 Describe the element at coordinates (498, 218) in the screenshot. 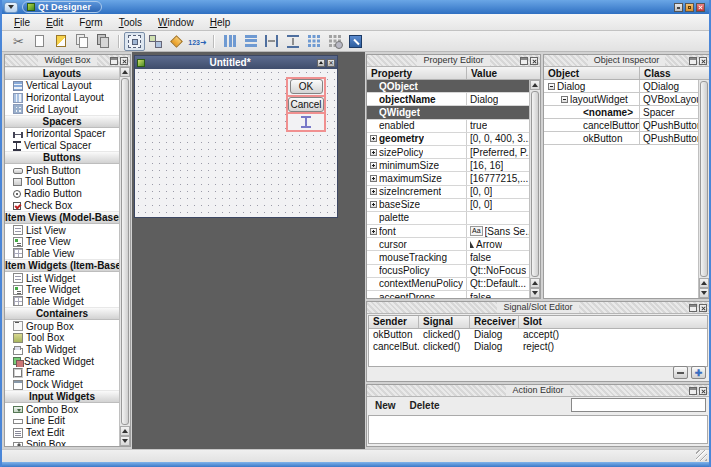

I see `property-value` at that location.